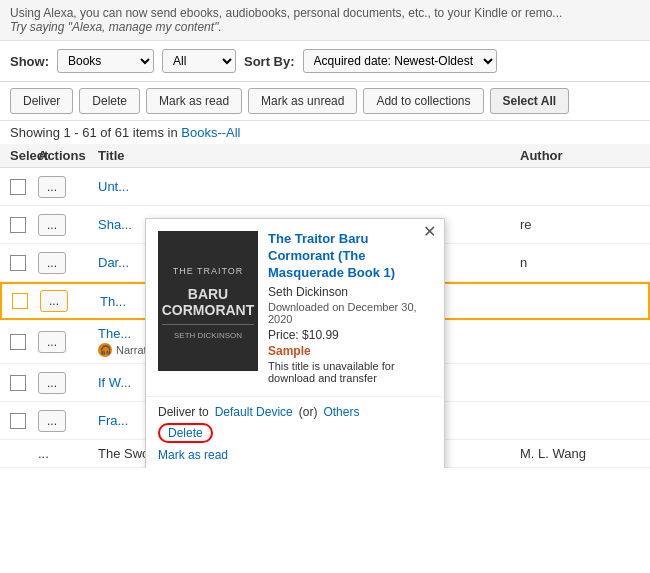  Describe the element at coordinates (400, 61) in the screenshot. I see `sort-select: Acquired date: Newest-Oldest Acquired da…` at that location.